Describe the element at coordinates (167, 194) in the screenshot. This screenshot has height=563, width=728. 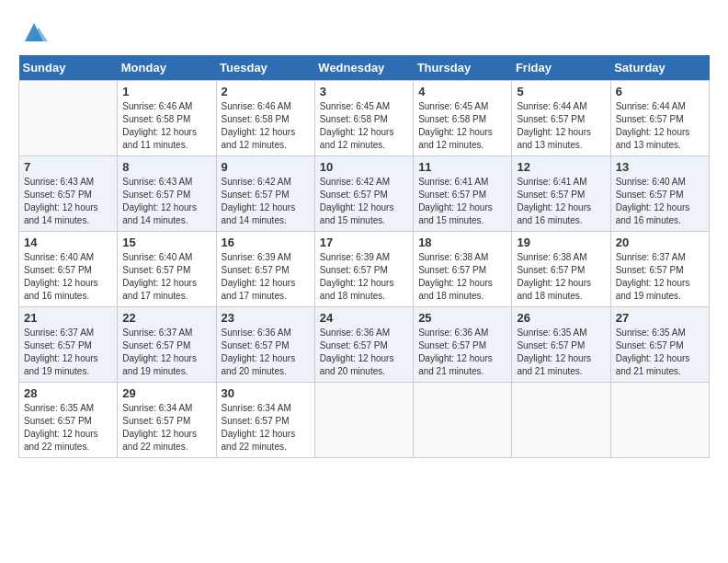
I see `calendar-cell: 8Sunrise: 6:43 AM Sunset: 6:57 PM Daylig…` at that location.